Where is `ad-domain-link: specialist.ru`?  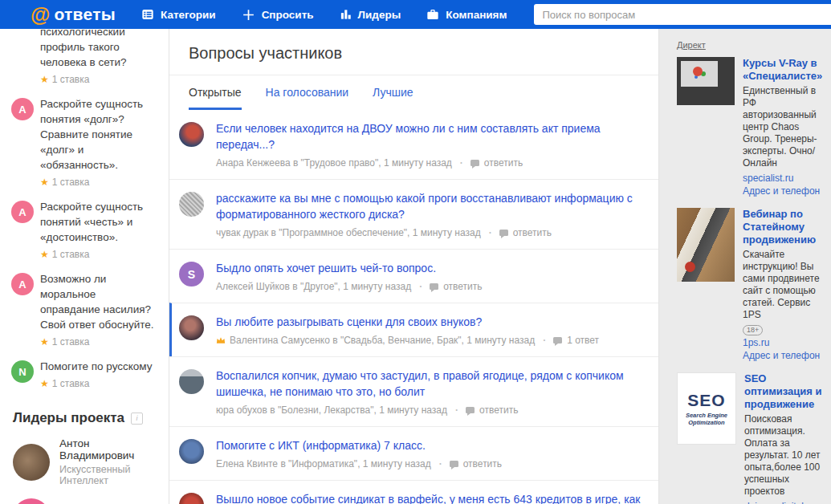 ad-domain-link: specialist.ru is located at coordinates (787, 178).